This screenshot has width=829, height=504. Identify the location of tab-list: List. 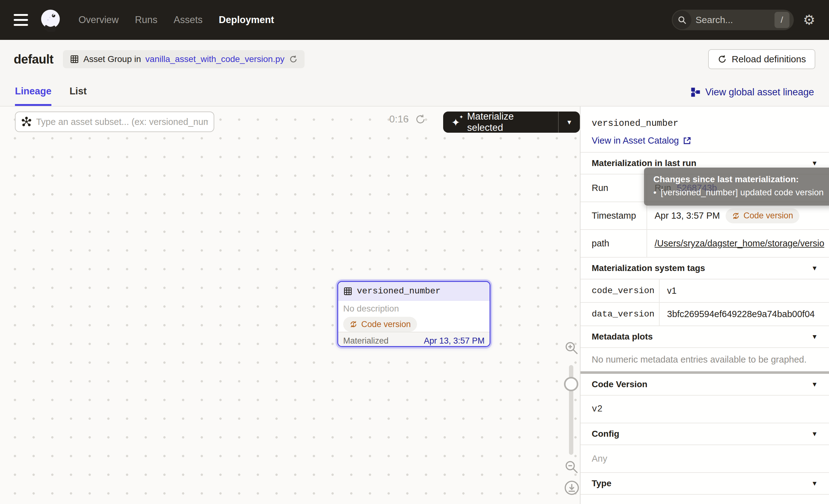
(78, 92).